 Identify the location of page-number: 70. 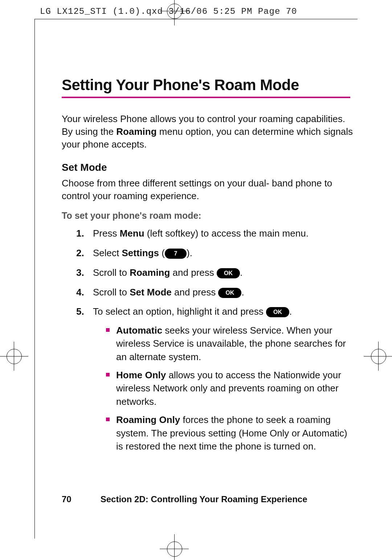
(67, 499).